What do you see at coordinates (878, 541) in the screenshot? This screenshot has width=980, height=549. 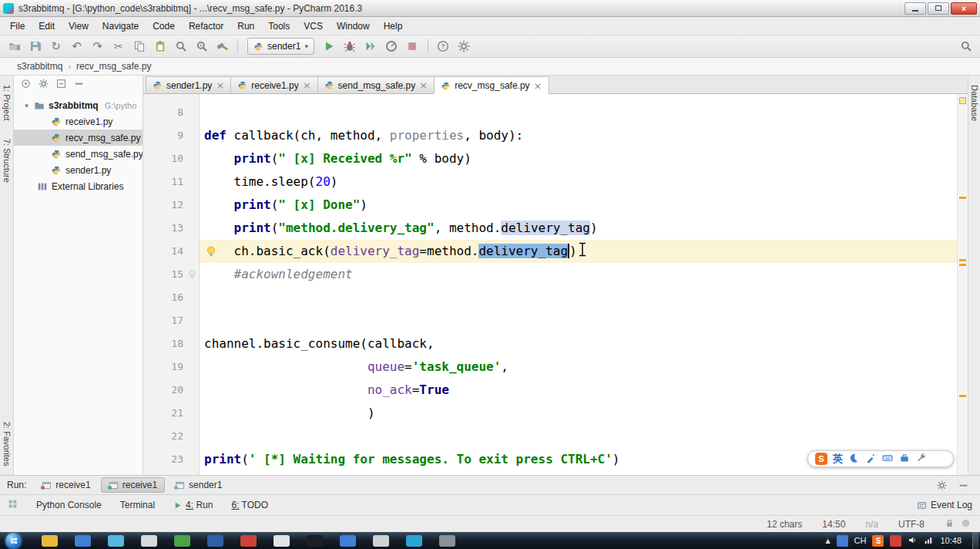 I see `sogou-tray-icon: S` at bounding box center [878, 541].